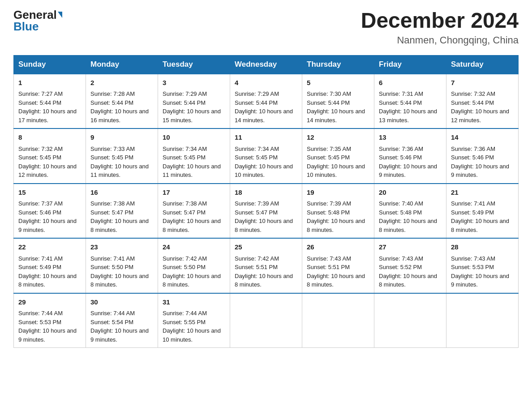 This screenshot has width=532, height=411. I want to click on sunrise-text: Sunrise: 7:40 AM, so click(401, 203).